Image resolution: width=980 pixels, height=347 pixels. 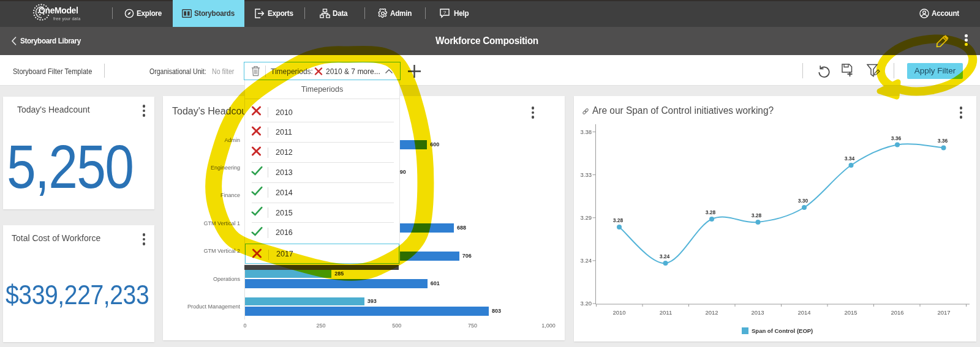 I want to click on svg-text: 2016, so click(x=897, y=312).